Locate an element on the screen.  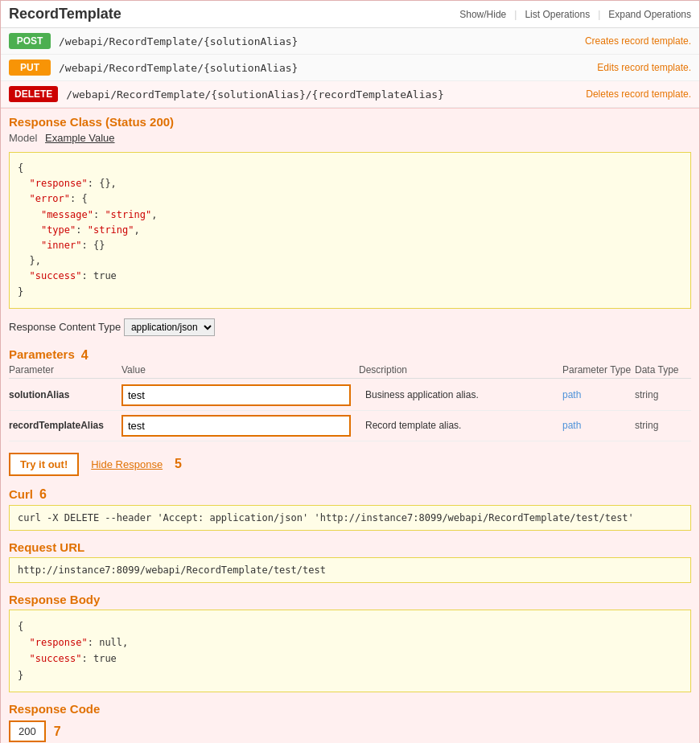
curl-section: Curl 6 curl -X DELETE --header 'Accept: … is located at coordinates (350, 509).